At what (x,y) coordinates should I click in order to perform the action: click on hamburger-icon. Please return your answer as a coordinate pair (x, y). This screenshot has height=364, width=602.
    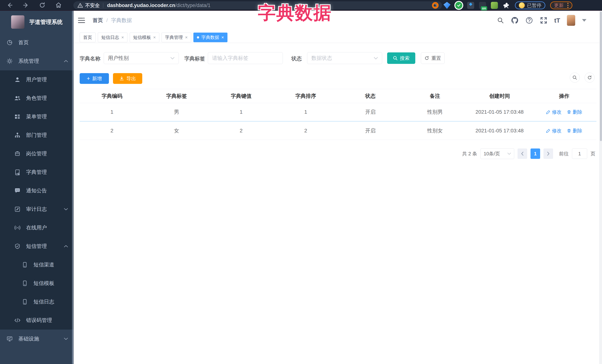
    Looking at the image, I should click on (82, 21).